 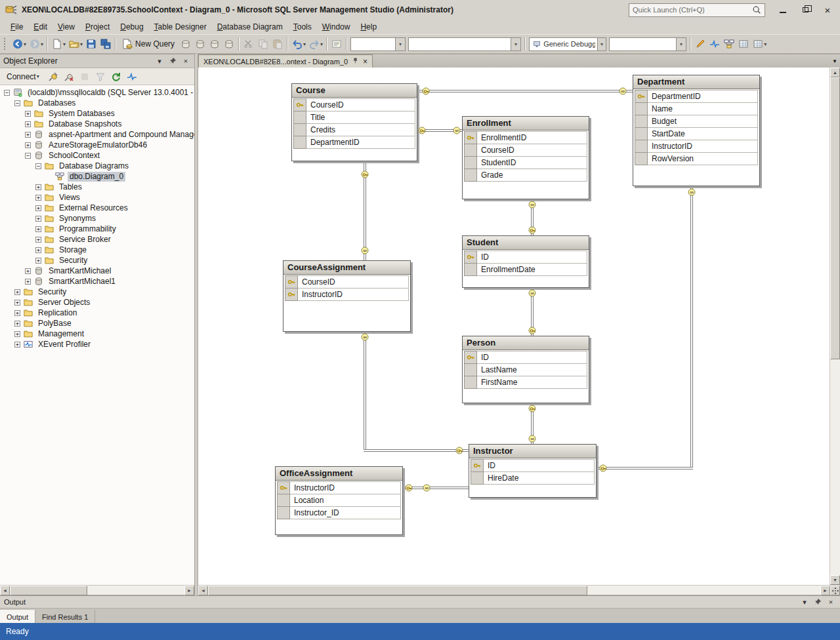 I want to click on column-row: Location, so click(x=339, y=500).